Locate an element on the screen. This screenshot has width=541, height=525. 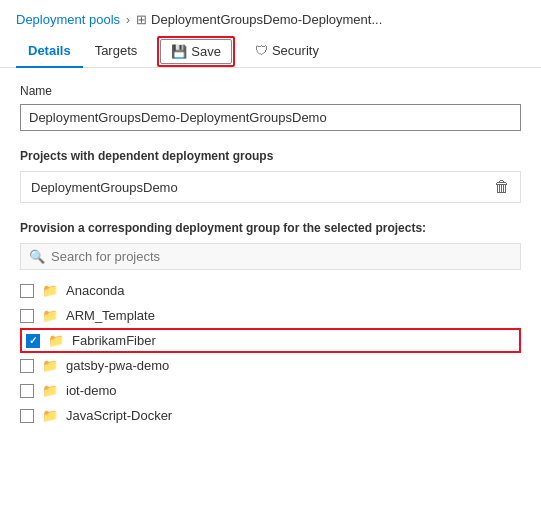
dependent-row: DeploymentGroupsDemo 🗑 is located at coordinates (270, 187).